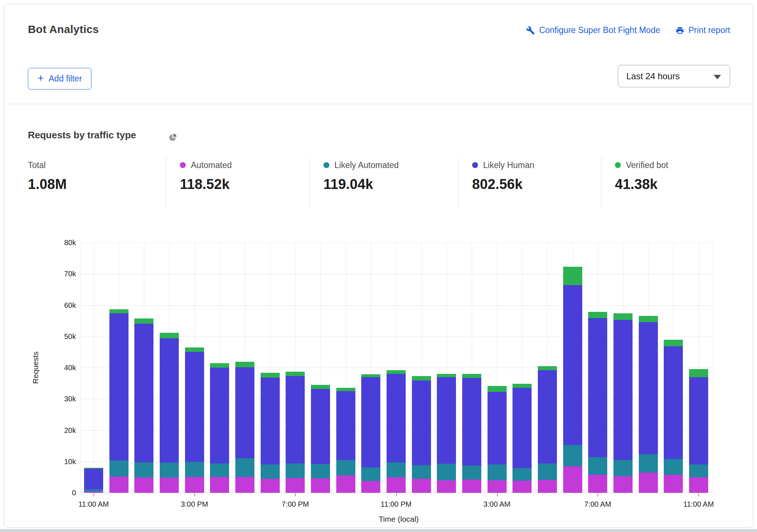 Image resolution: width=757 pixels, height=532 pixels. What do you see at coordinates (593, 30) in the screenshot?
I see `configure-super-bot-fight-mode-link: Configure Super Bot Fight Mode` at bounding box center [593, 30].